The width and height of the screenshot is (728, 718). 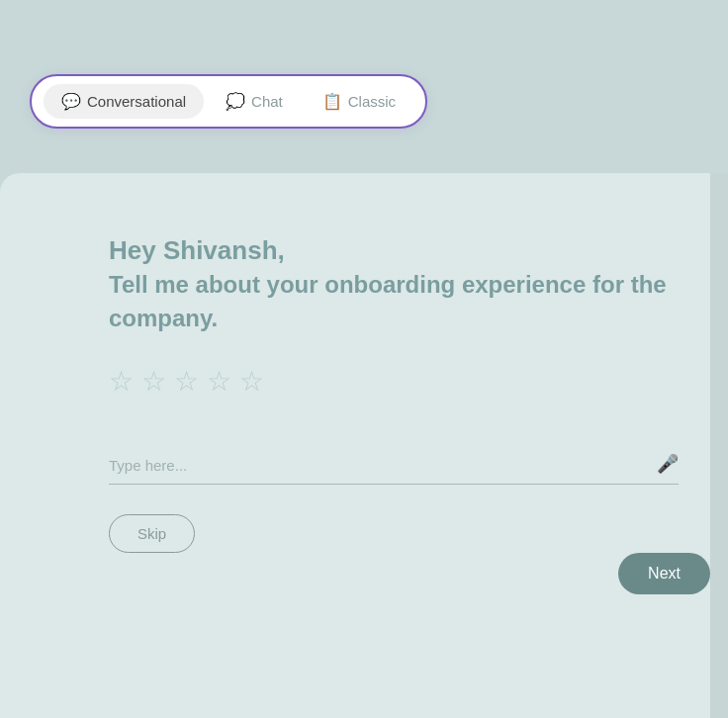 I want to click on greeting-question: Tell me about your onboarding experience…, so click(x=394, y=301).